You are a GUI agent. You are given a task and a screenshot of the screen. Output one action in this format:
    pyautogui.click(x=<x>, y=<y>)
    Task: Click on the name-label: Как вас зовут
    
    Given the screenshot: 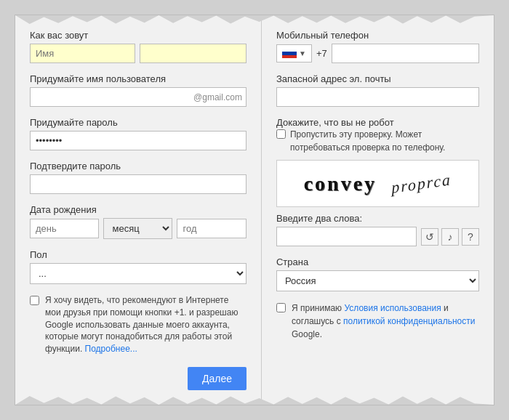 What is the action you would take?
    pyautogui.click(x=138, y=35)
    